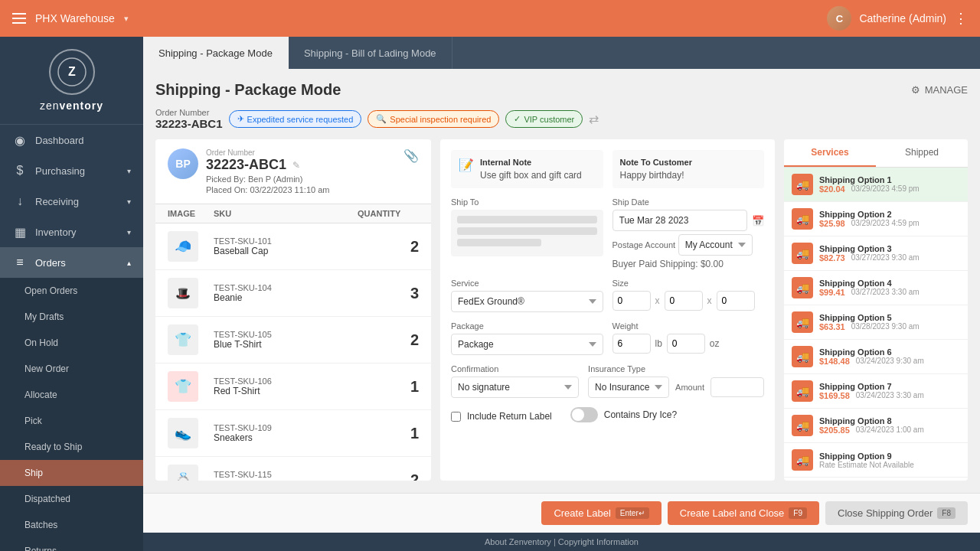 This screenshot has width=980, height=551. I want to click on option-price: $148.48, so click(835, 361).